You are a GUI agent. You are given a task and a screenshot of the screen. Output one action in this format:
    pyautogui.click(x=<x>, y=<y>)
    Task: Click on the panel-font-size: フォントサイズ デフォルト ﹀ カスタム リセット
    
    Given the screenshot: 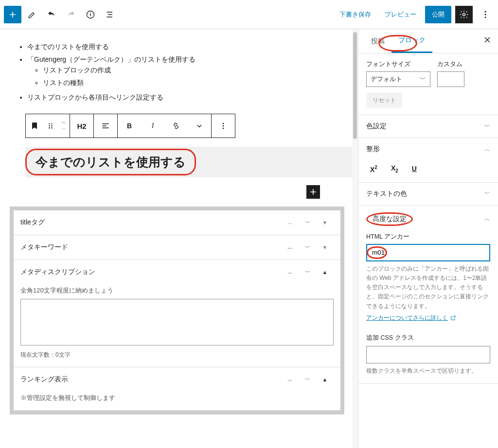 What is the action you would take?
    pyautogui.click(x=428, y=85)
    